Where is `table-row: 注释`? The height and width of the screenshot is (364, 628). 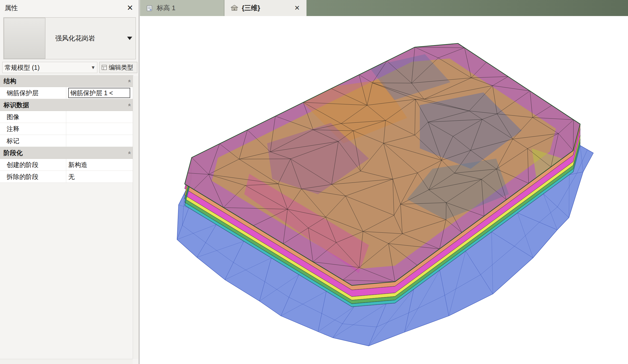
table-row: 注释 is located at coordinates (67, 129).